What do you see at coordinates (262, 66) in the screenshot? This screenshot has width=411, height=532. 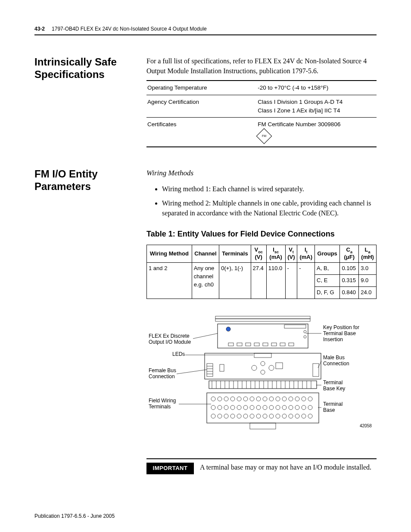 I see `specs-intro: For a full list of specifications, refer…` at bounding box center [262, 66].